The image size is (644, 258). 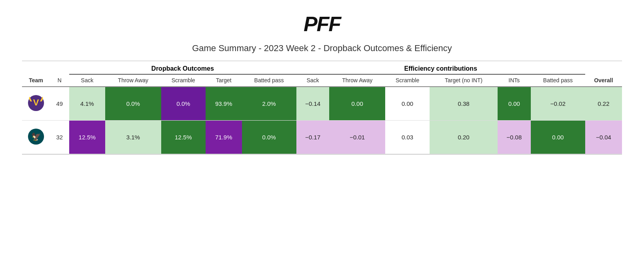 What do you see at coordinates (133, 104) in the screenshot?
I see `cell-throw_away1: 0.0%` at bounding box center [133, 104].